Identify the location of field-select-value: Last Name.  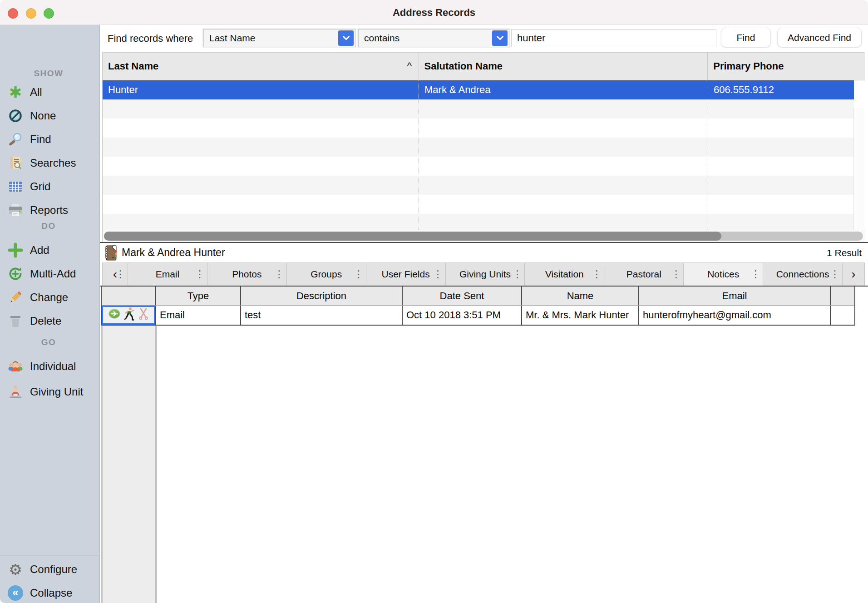
(271, 38).